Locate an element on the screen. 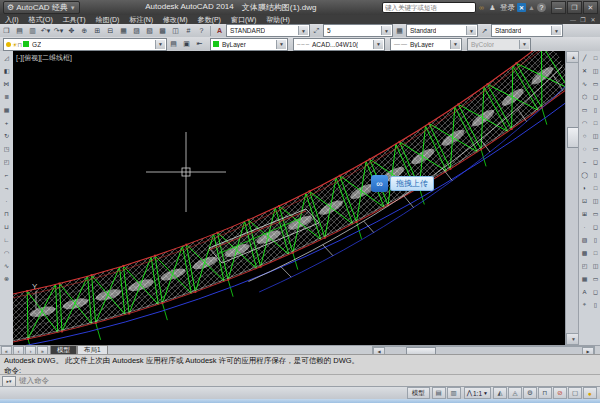  trim-icon: ⌐ is located at coordinates (6, 174).